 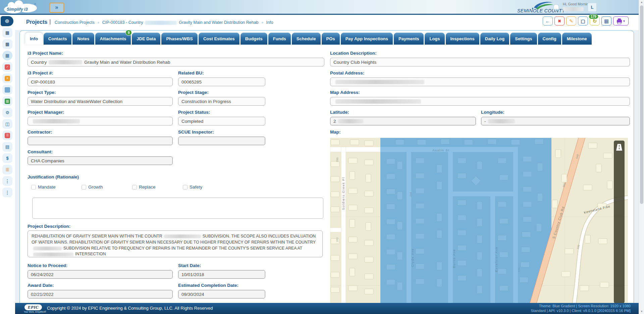 What do you see at coordinates (7, 124) in the screenshot?
I see `sidebar-item-contacts: ◫` at bounding box center [7, 124].